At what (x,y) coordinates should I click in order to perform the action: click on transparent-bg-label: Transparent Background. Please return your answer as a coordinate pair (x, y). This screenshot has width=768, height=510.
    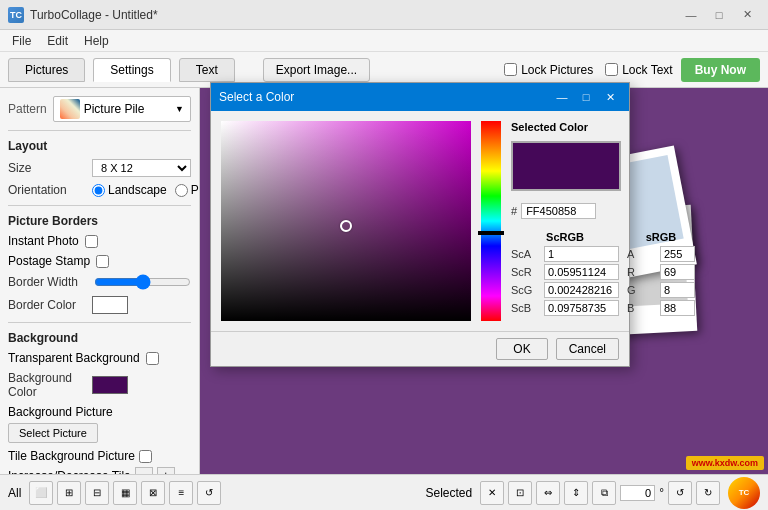
    Looking at the image, I should click on (74, 358).